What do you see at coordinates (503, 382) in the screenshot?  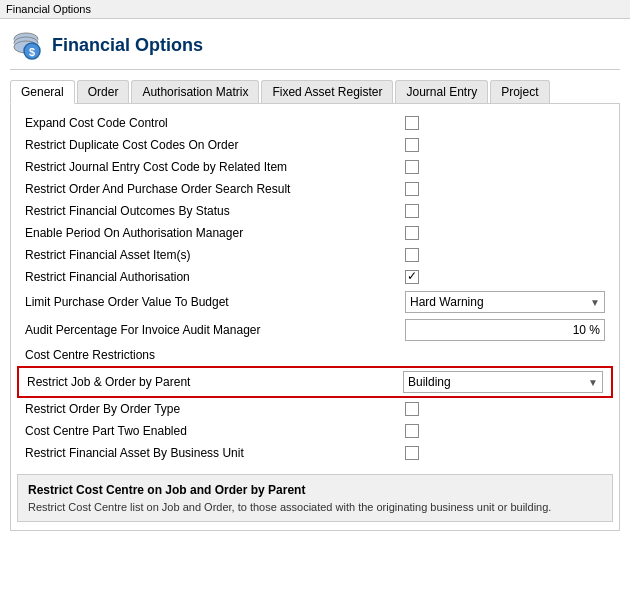 I see `restrict-job-order-control: Building ▼` at bounding box center [503, 382].